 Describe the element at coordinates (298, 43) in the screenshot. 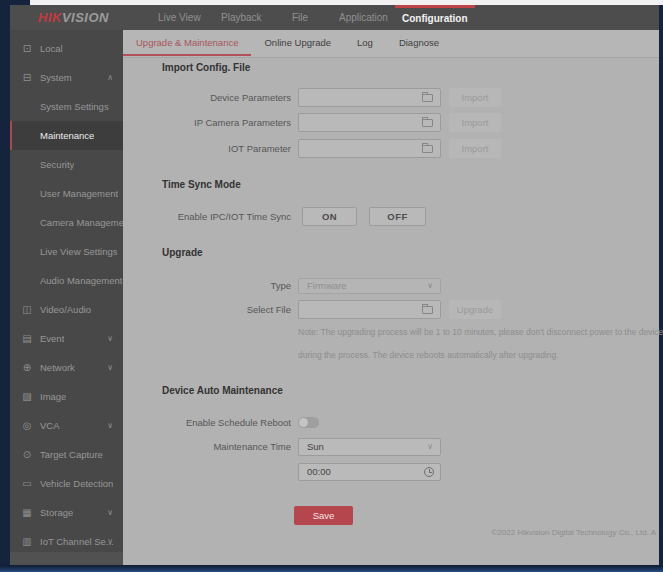

I see `tab-online-upgrade: Online Upgrade` at that location.